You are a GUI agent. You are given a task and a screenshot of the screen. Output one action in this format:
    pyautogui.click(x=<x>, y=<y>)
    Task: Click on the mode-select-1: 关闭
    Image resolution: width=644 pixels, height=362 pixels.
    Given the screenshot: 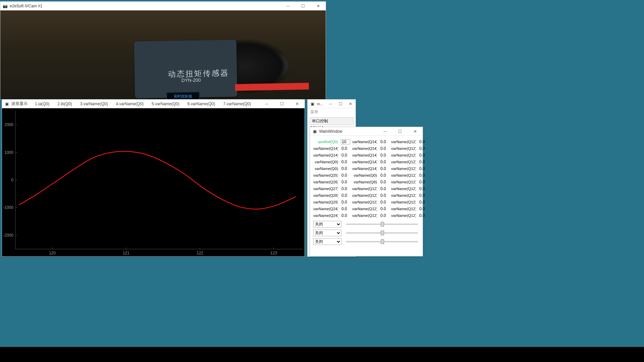 What is the action you would take?
    pyautogui.click(x=327, y=224)
    